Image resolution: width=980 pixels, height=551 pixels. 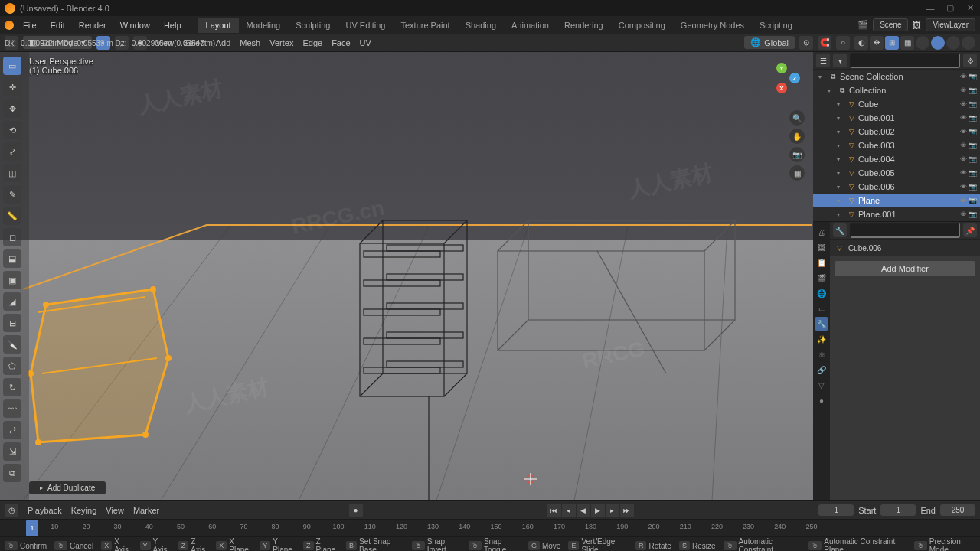 I want to click on orientation-dropdown: 🌐 Global, so click(x=769, y=43).